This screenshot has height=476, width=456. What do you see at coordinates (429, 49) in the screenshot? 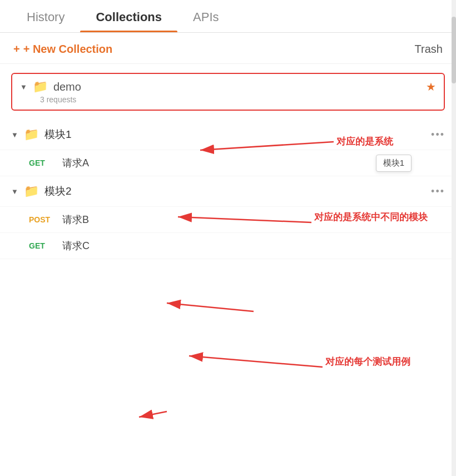
I see `trash-label: Trash` at bounding box center [429, 49].